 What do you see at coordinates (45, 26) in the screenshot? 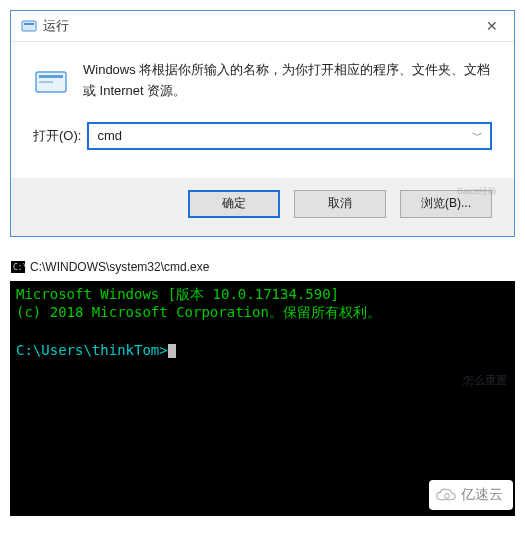
I see `titlebar-left: 运行` at bounding box center [45, 26].